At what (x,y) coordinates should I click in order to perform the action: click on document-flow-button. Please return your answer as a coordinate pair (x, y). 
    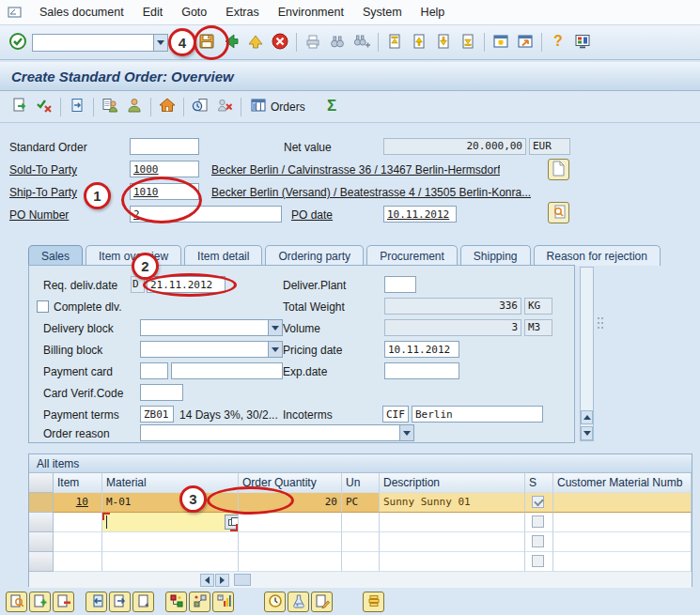
    Looking at the image, I should click on (77, 107).